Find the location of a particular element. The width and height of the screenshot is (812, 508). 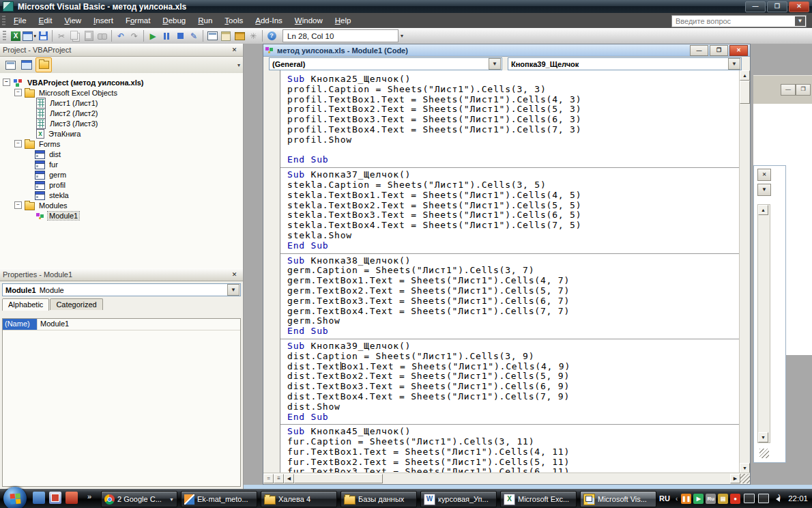

tree-item-modules-folder: −Modules is located at coordinates (121, 205).